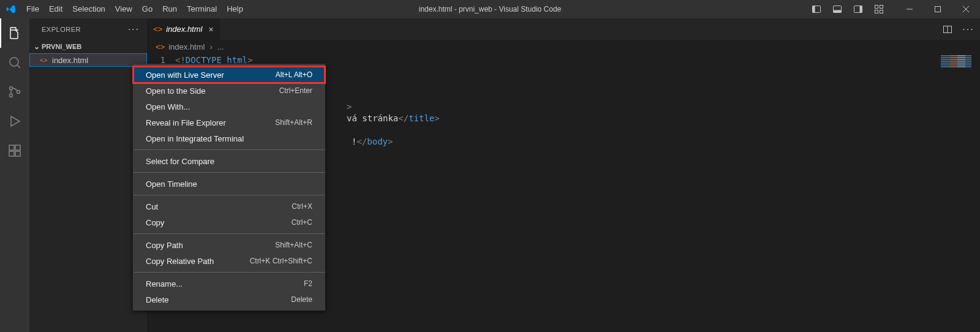 This screenshot has width=980, height=332. Describe the element at coordinates (879, 9) in the screenshot. I see `layout-customize-icon` at that location.